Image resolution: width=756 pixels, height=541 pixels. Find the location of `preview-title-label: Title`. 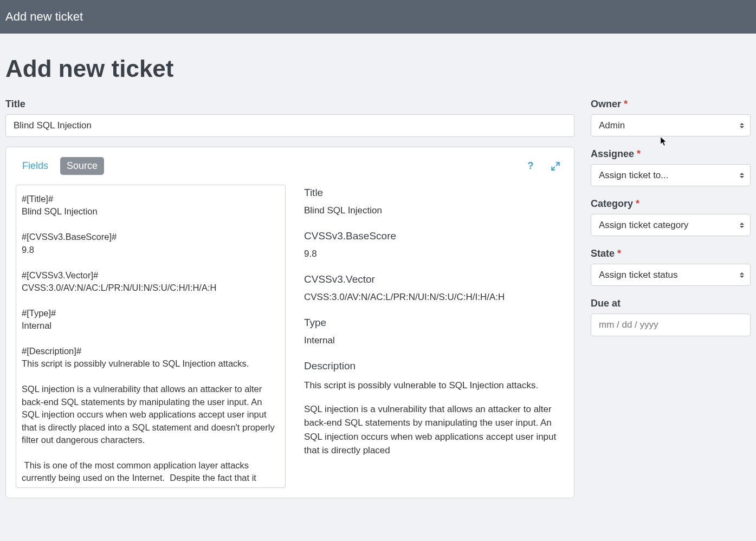

preview-title-label: Title is located at coordinates (433, 193).